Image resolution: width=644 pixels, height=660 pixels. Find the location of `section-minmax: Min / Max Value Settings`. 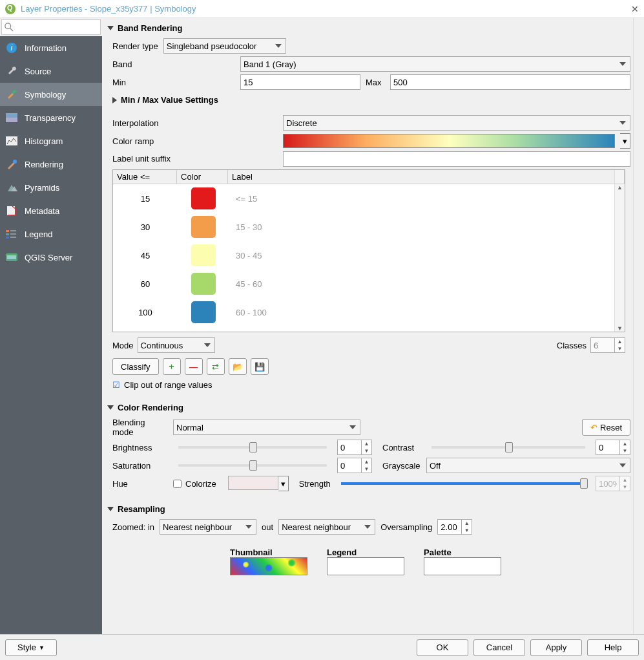

section-minmax: Min / Max Value Settings is located at coordinates (371, 100).